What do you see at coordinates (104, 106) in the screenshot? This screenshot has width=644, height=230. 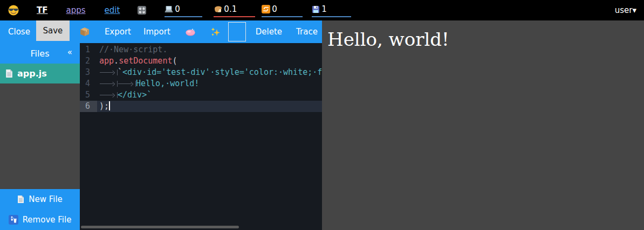 I see `code-token: );` at bounding box center [104, 106].